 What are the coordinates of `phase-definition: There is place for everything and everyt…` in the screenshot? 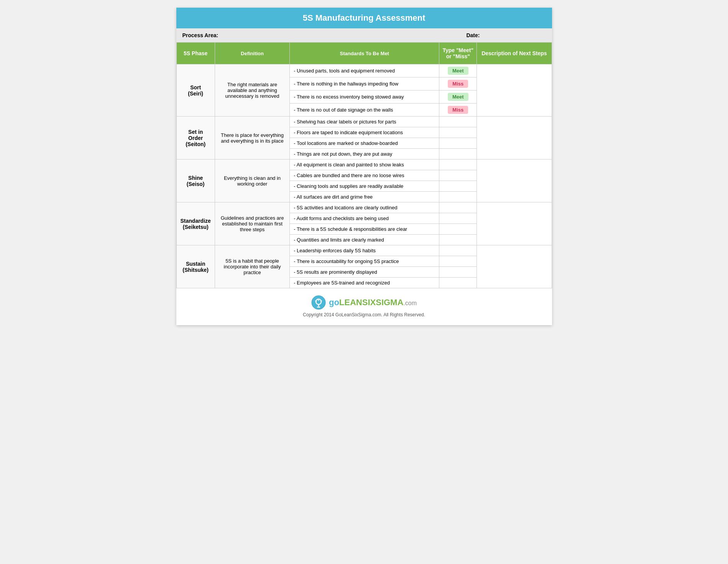 It's located at (252, 138).